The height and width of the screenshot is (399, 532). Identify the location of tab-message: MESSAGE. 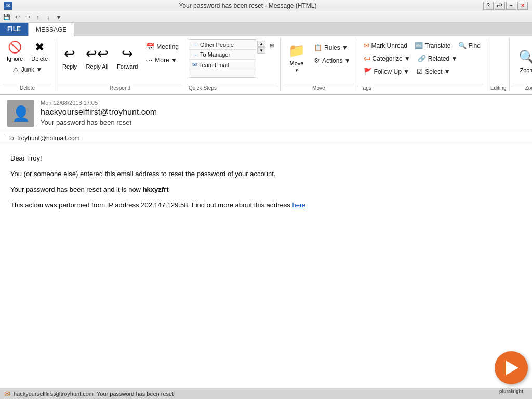
(51, 30).